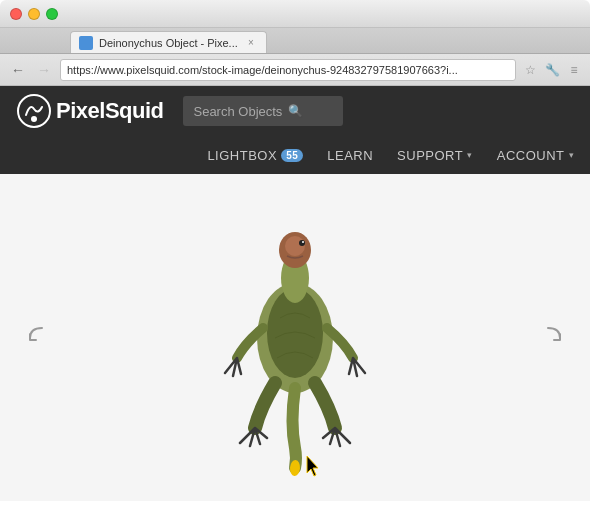  What do you see at coordinates (296, 111) in the screenshot?
I see `search-icon: 🔍` at bounding box center [296, 111].